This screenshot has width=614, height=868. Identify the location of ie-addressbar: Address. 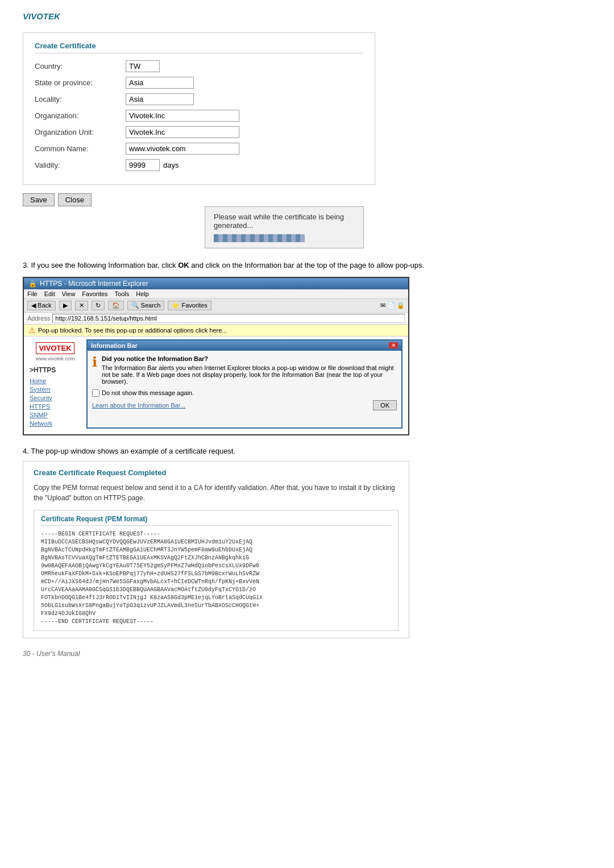
(216, 318).